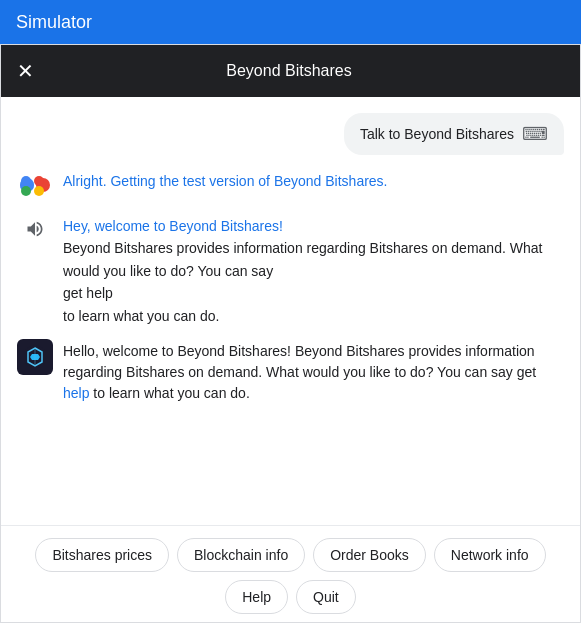 The height and width of the screenshot is (623, 581). What do you see at coordinates (256, 597) in the screenshot?
I see `chip-help: Help` at bounding box center [256, 597].